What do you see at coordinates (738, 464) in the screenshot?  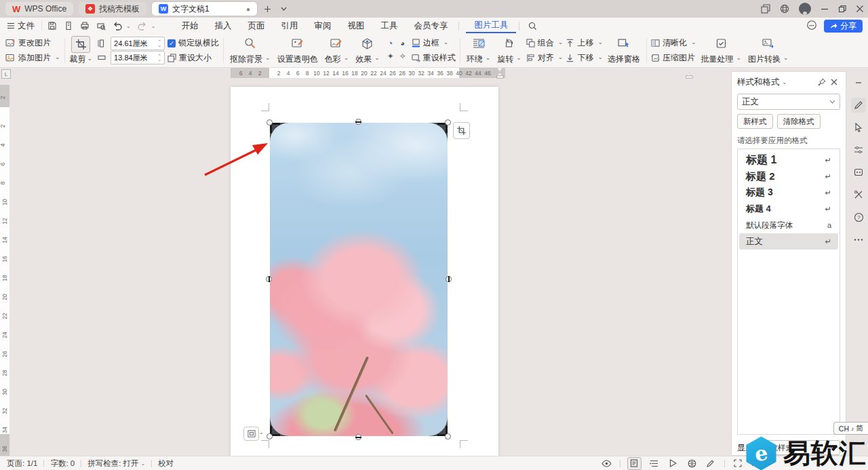 I see `fit-page-button` at bounding box center [738, 464].